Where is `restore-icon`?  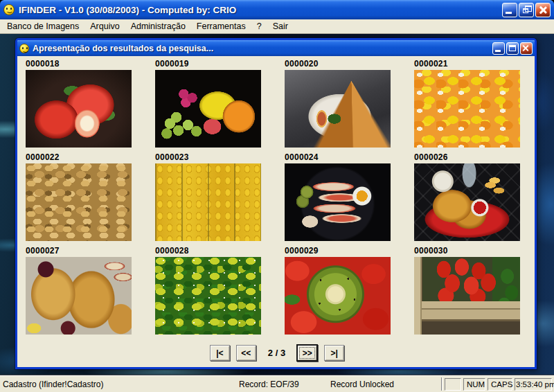 restore-icon is located at coordinates (526, 11).